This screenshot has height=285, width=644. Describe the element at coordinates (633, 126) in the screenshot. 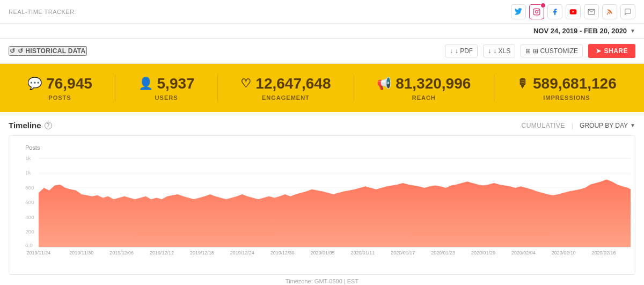

I see `group-by-chevron-icon: ▼` at that location.